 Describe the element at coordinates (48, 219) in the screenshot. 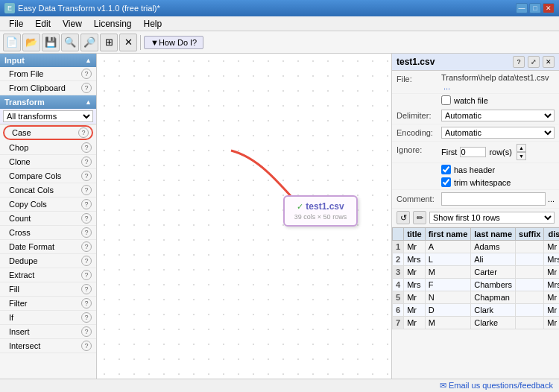

I see `sidebar-item-count: Count ?` at that location.